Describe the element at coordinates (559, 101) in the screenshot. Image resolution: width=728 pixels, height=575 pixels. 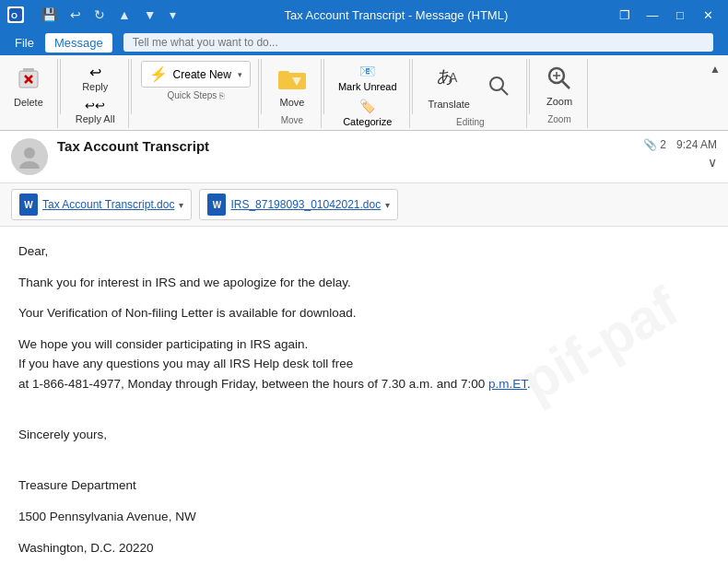
I see `zoom-label: Zoom` at that location.